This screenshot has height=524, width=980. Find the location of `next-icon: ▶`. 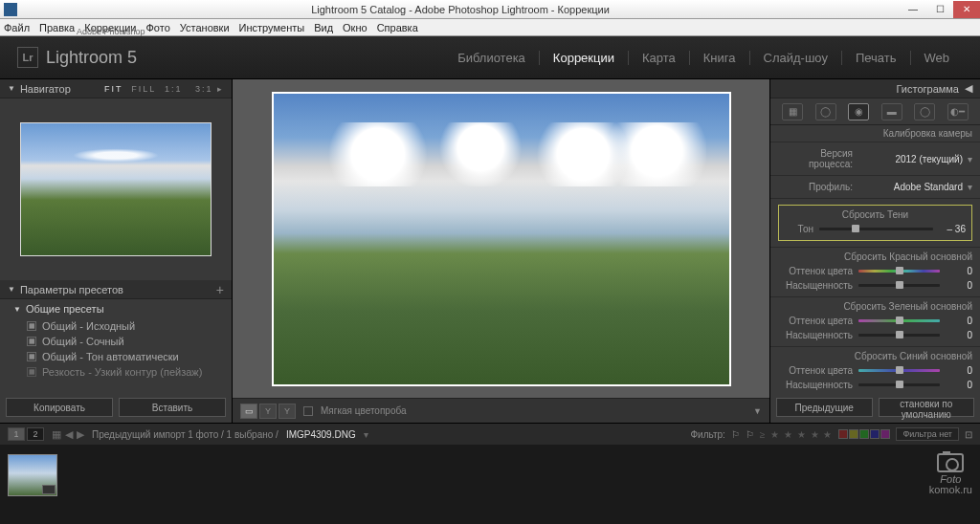

next-icon: ▶ is located at coordinates (80, 434).